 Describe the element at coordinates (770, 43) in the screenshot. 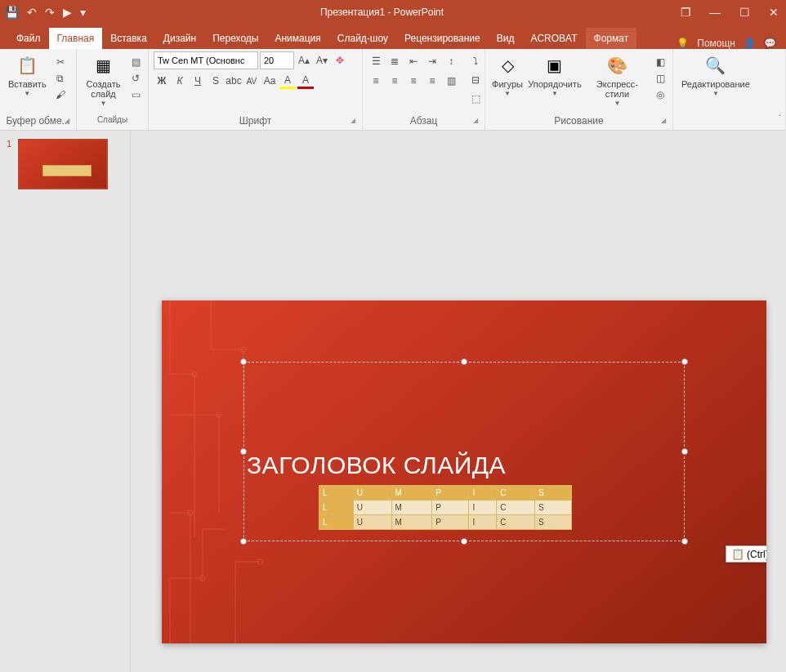

I see `share-icon: 💬` at that location.